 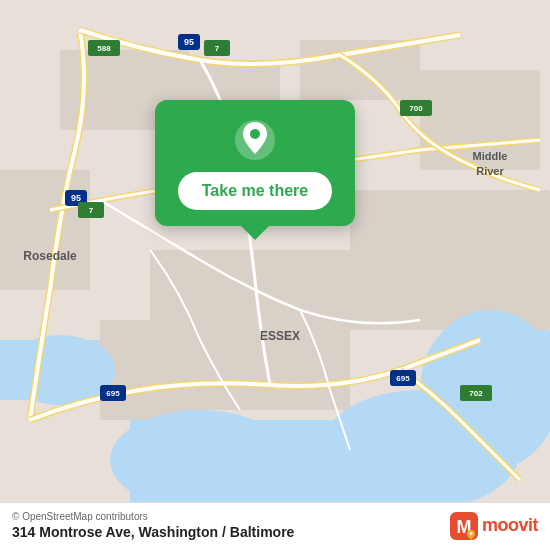 What do you see at coordinates (217, 532) in the screenshot?
I see `city-text: Washington / Baltimore` at bounding box center [217, 532].